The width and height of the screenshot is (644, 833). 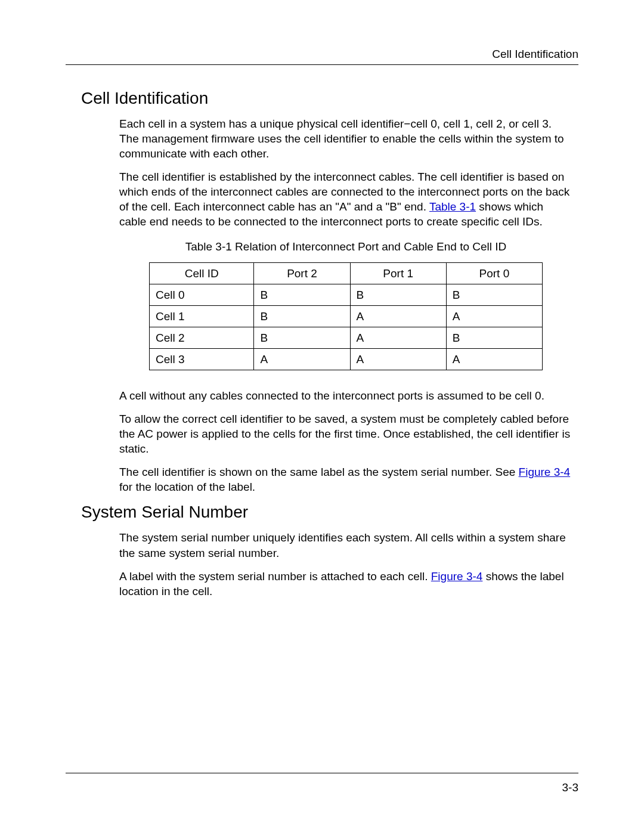 I want to click on table-cell: Cell 1, so click(x=202, y=316).